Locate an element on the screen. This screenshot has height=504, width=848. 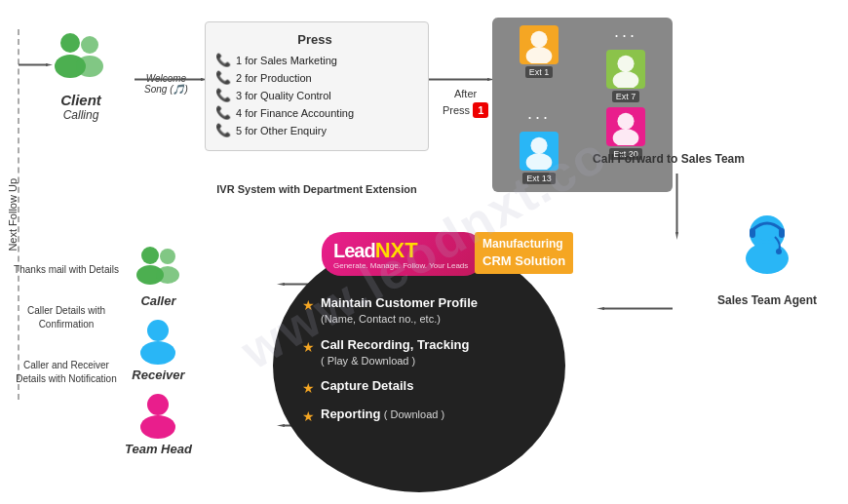
ivr-item-1: 📞 1 for Sales Marketing is located at coordinates (315, 60).